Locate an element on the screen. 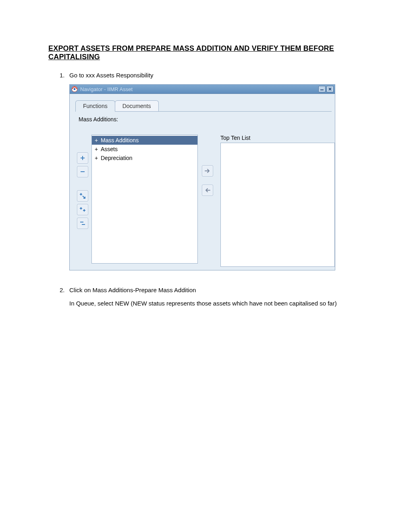  step-1: 1. Go to xxx Assets Responsibility is located at coordinates (211, 75).